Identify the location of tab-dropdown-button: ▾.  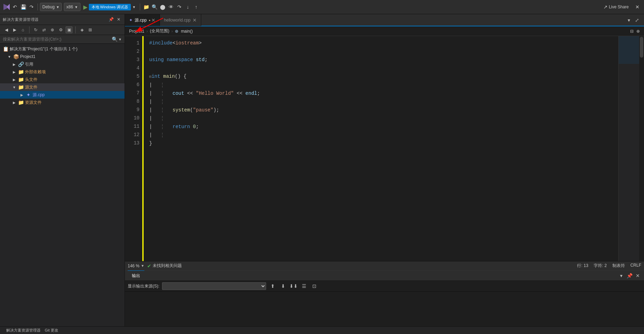
(629, 20).